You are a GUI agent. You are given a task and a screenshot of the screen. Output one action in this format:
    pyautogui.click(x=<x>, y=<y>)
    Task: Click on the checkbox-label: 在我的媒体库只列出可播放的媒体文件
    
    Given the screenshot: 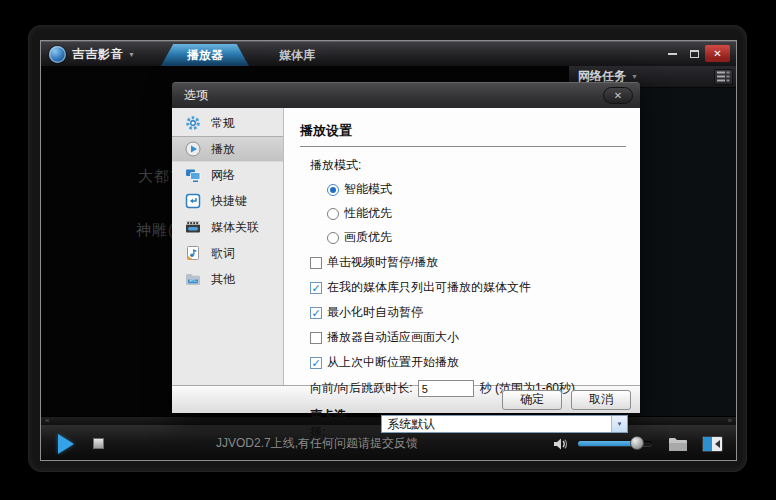 What is the action you would take?
    pyautogui.click(x=429, y=288)
    